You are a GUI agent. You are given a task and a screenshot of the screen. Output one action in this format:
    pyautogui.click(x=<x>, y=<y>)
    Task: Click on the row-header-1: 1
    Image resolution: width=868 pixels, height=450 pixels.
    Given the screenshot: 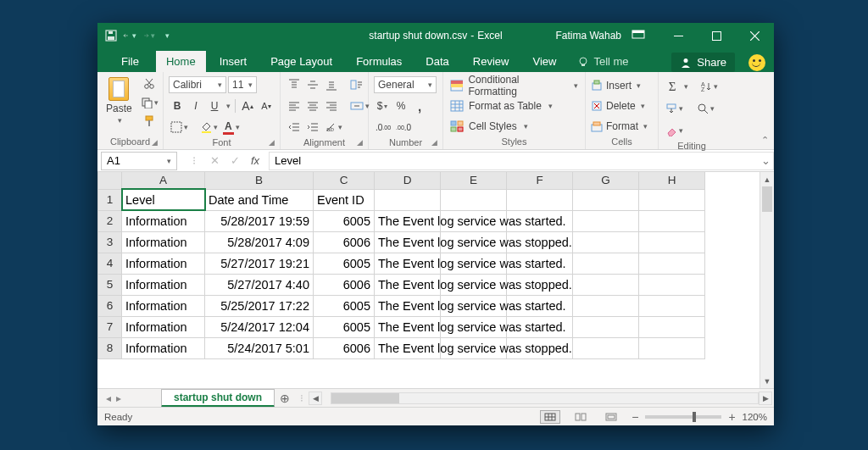 What is the action you would take?
    pyautogui.click(x=110, y=200)
    